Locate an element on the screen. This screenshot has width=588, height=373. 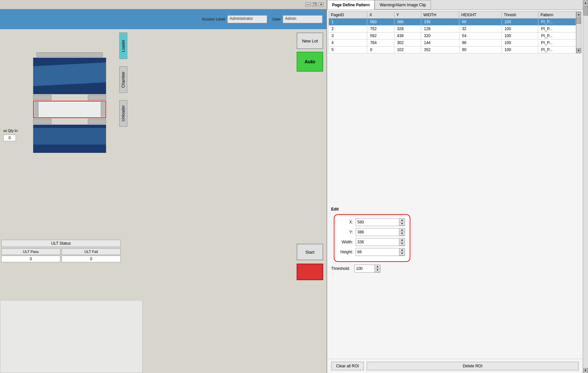
loader-label: Loader is located at coordinates (123, 46).